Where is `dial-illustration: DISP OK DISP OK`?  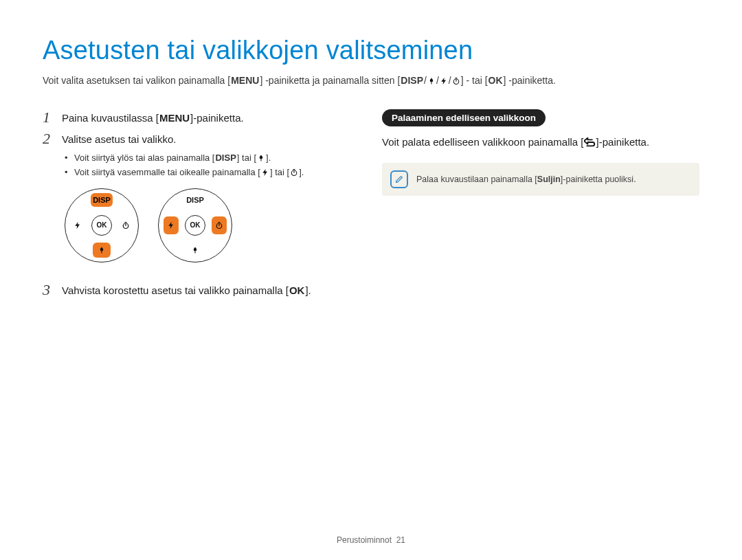 dial-illustration: DISP OK DISP OK is located at coordinates (212, 225).